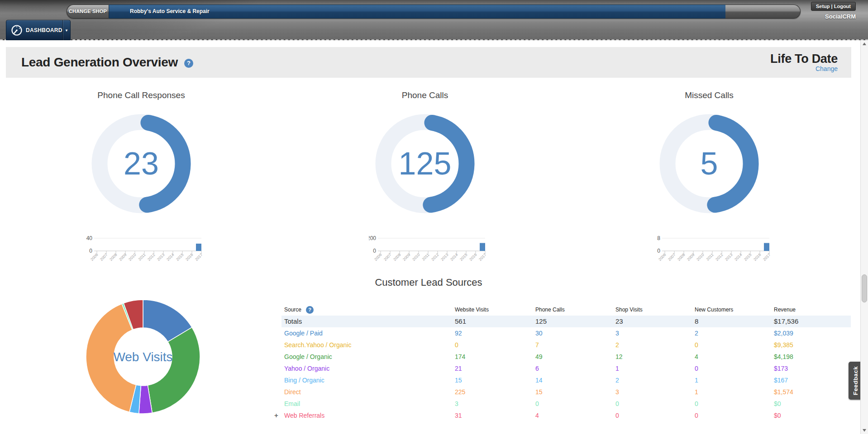 The width and height of the screenshot is (868, 434). I want to click on revenue-cell: $173, so click(811, 368).